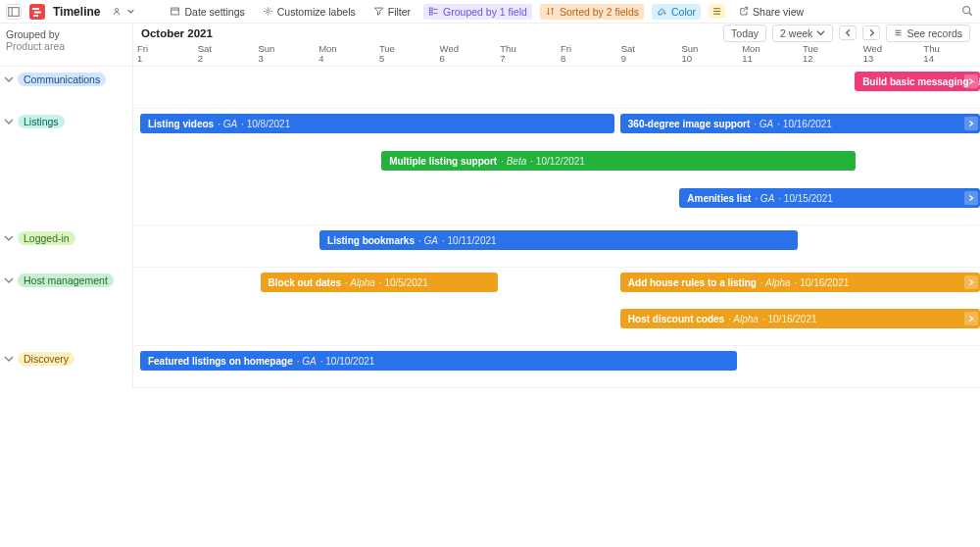 Image resolution: width=980 pixels, height=547 pixels. Describe the element at coordinates (829, 55) in the screenshot. I see `day-header-cell: Tue12` at that location.